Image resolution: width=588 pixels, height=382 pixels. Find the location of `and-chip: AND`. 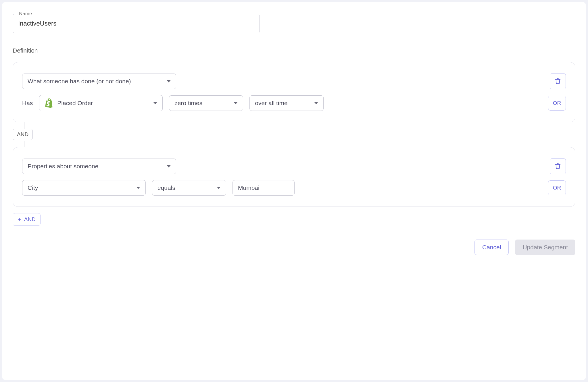

and-chip: AND is located at coordinates (23, 134).